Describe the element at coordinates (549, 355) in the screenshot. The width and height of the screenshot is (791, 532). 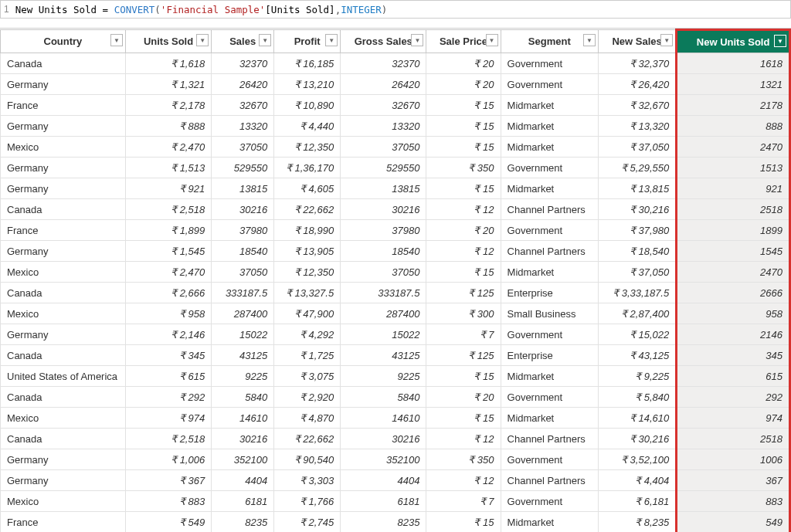
I see `cell-segment: Enterprise` at that location.